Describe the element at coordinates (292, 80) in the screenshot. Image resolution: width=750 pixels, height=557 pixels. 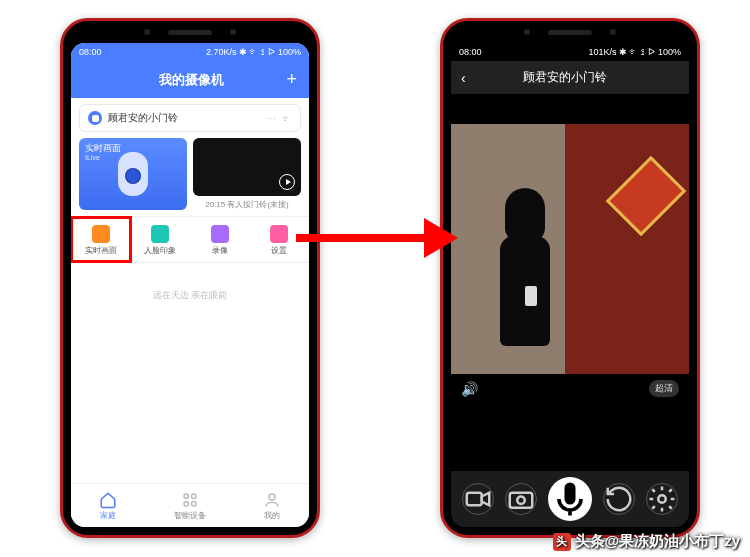
I see `add-button: +` at that location.